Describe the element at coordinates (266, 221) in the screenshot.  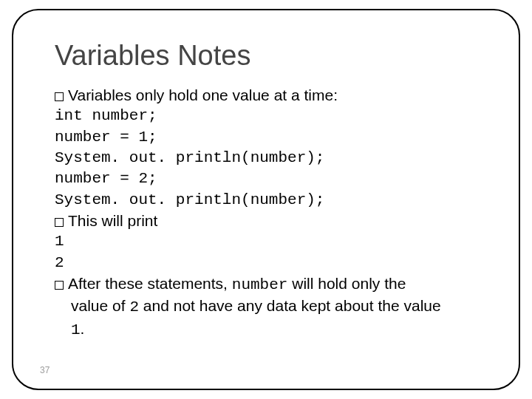
I see `bullet-item-2: This will print` at that location.